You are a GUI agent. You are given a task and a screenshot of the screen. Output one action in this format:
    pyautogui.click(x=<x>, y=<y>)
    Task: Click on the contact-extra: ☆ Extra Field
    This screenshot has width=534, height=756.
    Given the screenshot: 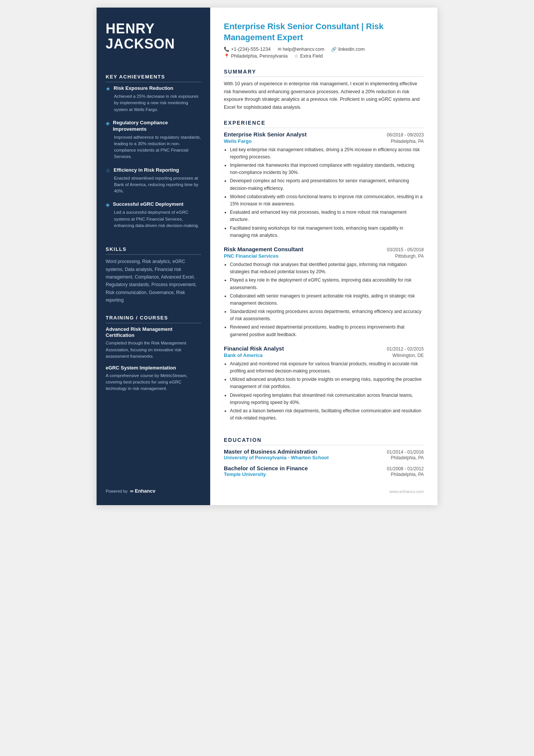 What is the action you would take?
    pyautogui.click(x=308, y=56)
    